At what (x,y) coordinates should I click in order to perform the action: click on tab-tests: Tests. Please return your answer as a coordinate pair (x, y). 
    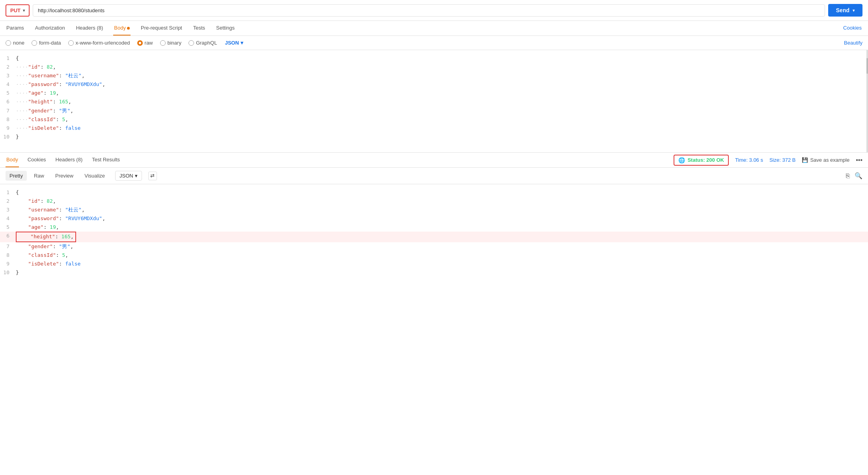
    Looking at the image, I should click on (199, 28).